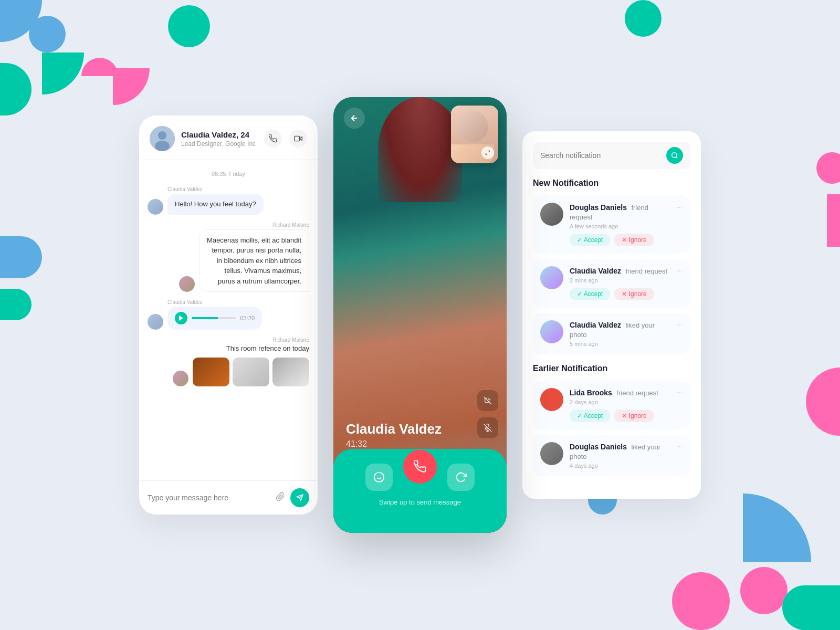 The image size is (840, 630). What do you see at coordinates (620, 466) in the screenshot?
I see `notification-time: 4 days ago` at bounding box center [620, 466].